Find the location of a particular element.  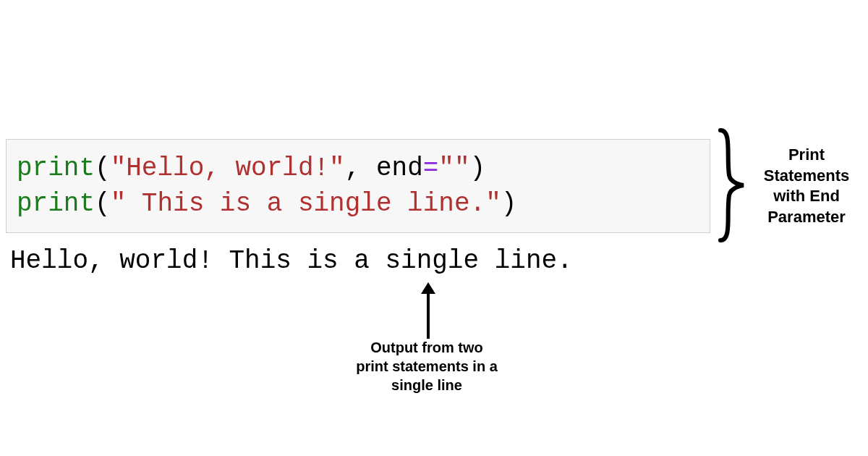

code-line-1: print("Hello, world!", end="") is located at coordinates (251, 168).